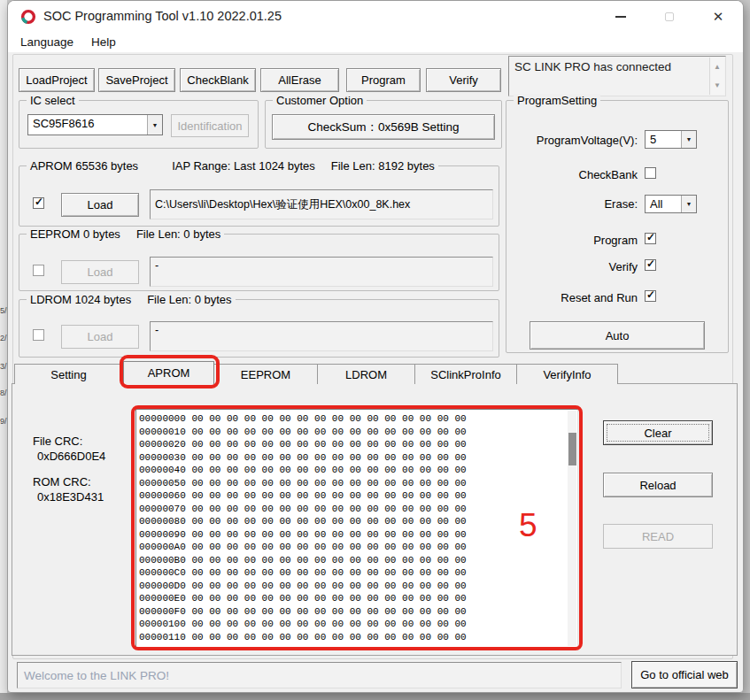 This screenshot has width=750, height=700. What do you see at coordinates (28, 19) in the screenshot?
I see `app-logo-icon` at bounding box center [28, 19].